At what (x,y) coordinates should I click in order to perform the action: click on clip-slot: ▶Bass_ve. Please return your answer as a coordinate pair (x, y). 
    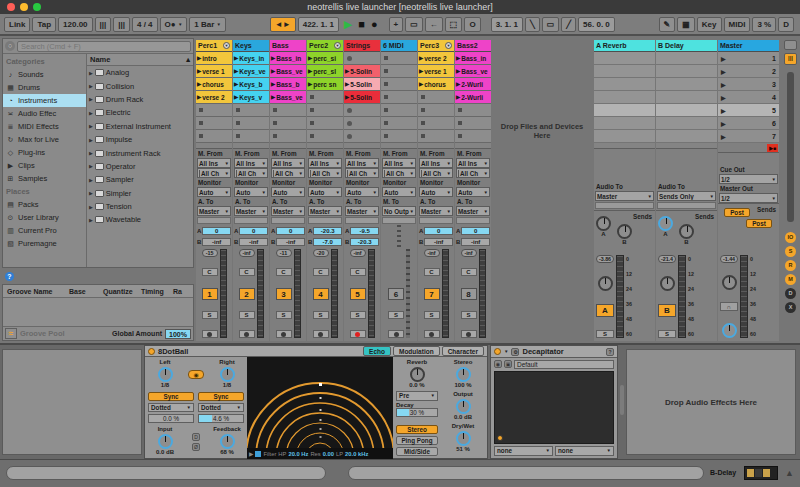
    Looking at the image, I should click on (288, 98).